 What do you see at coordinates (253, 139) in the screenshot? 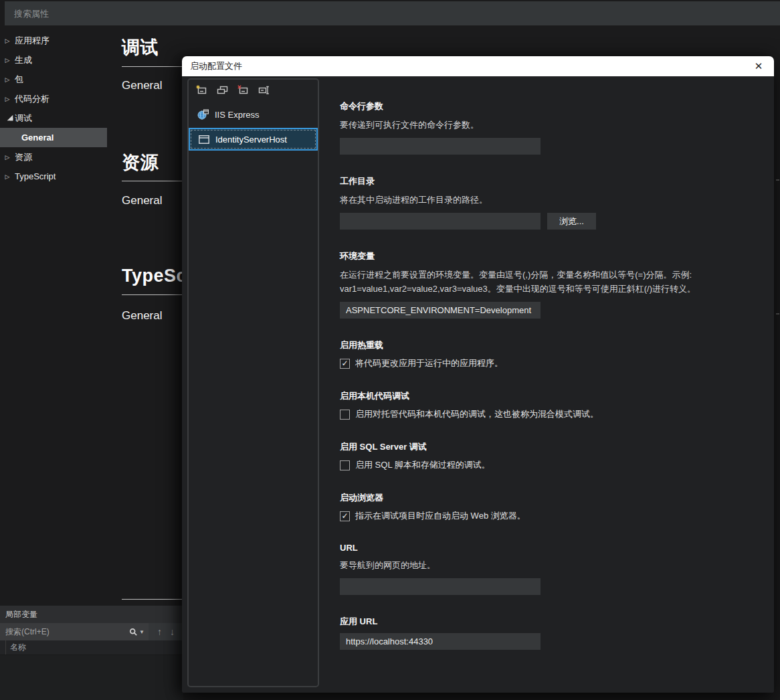
I see `profile-item-identityserverhost: IdentityServerHost` at bounding box center [253, 139].